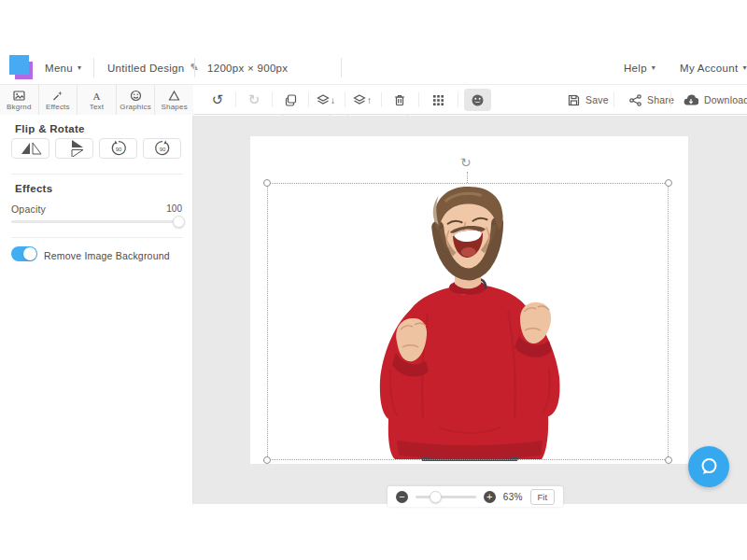 The width and height of the screenshot is (747, 560). I want to click on layer-down-button: ↓, so click(326, 100).